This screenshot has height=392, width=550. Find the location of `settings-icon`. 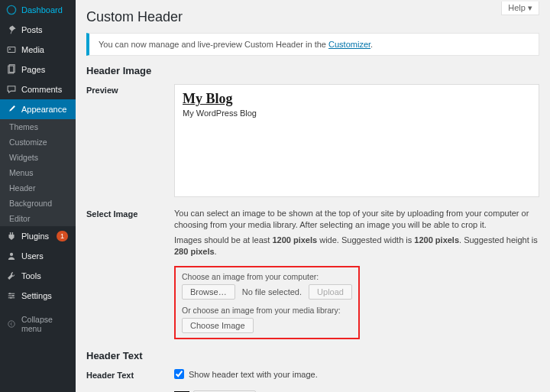

settings-icon is located at coordinates (11, 296).